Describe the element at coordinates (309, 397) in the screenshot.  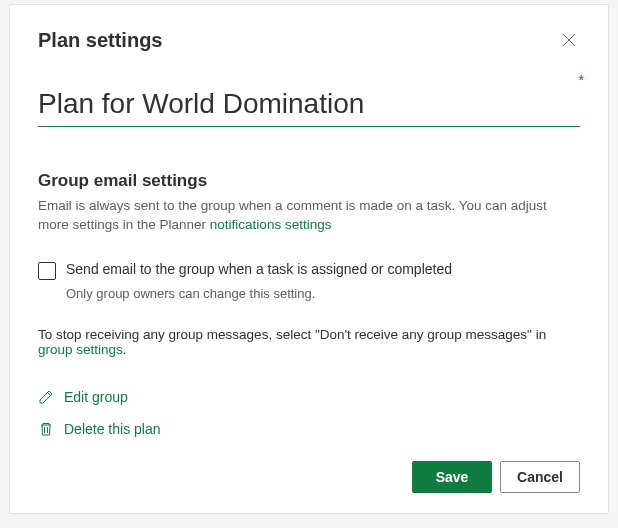
I see `edit-group-link: Edit group` at that location.